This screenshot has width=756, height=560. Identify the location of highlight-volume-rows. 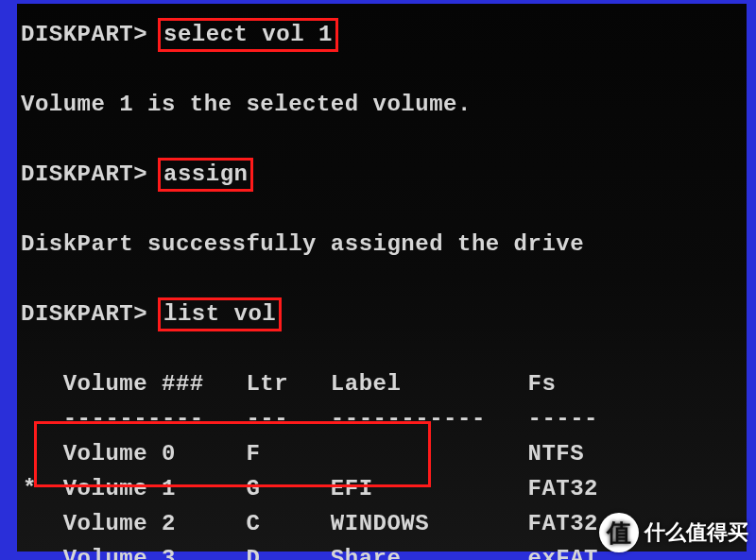
(232, 454).